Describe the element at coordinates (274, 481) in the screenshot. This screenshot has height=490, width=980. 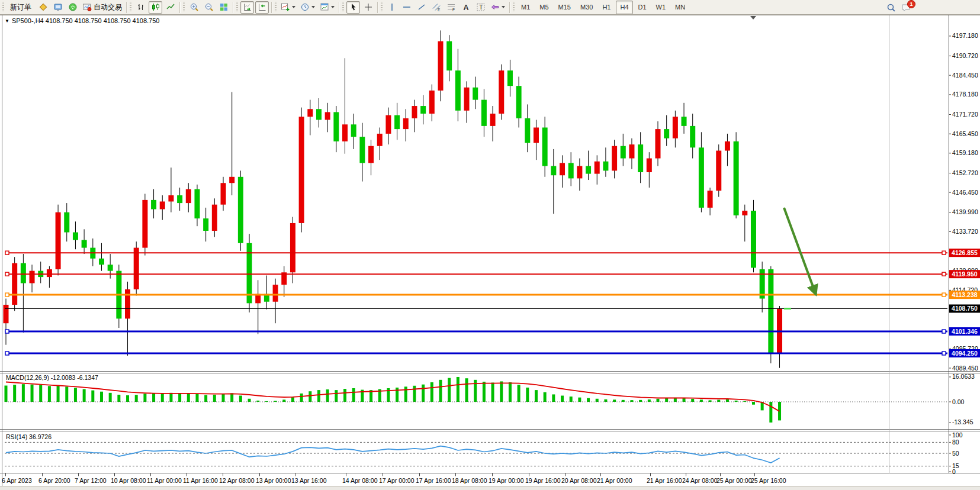
I see `svg-text: 13 Apr 00:00` at that location.